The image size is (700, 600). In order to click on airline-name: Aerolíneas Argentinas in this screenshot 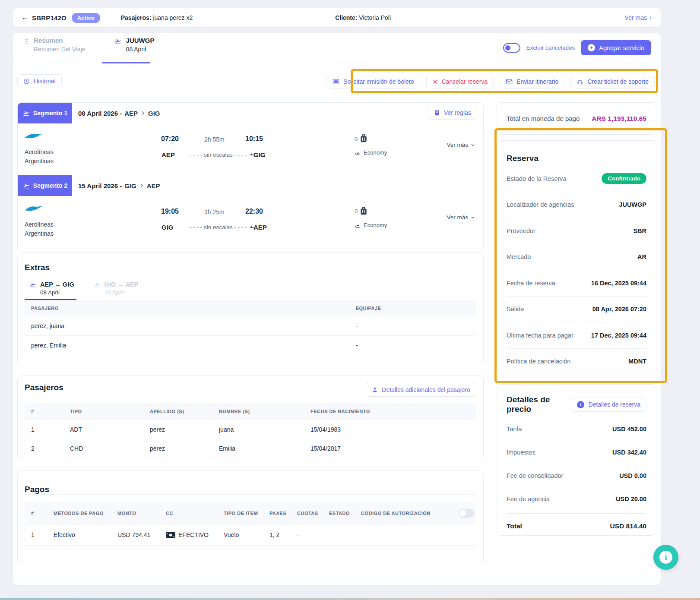, I will do `click(39, 157)`.